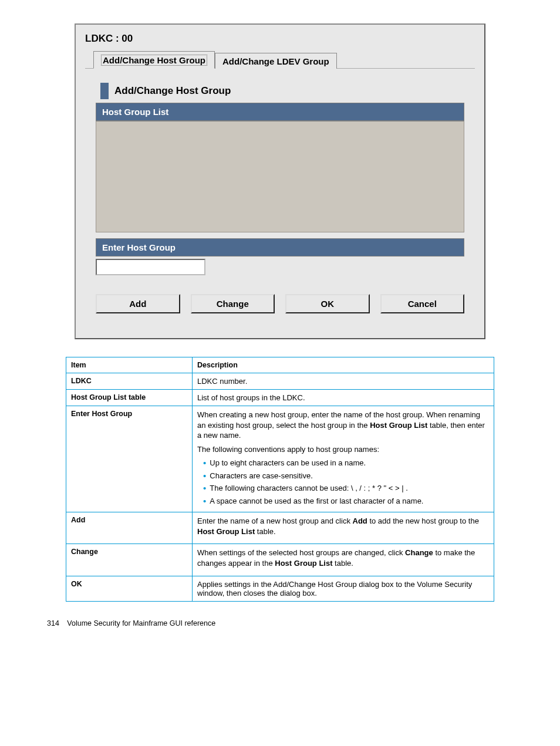 This screenshot has width=560, height=746. Describe the element at coordinates (129, 588) in the screenshot. I see `item-ok: OK` at that location.